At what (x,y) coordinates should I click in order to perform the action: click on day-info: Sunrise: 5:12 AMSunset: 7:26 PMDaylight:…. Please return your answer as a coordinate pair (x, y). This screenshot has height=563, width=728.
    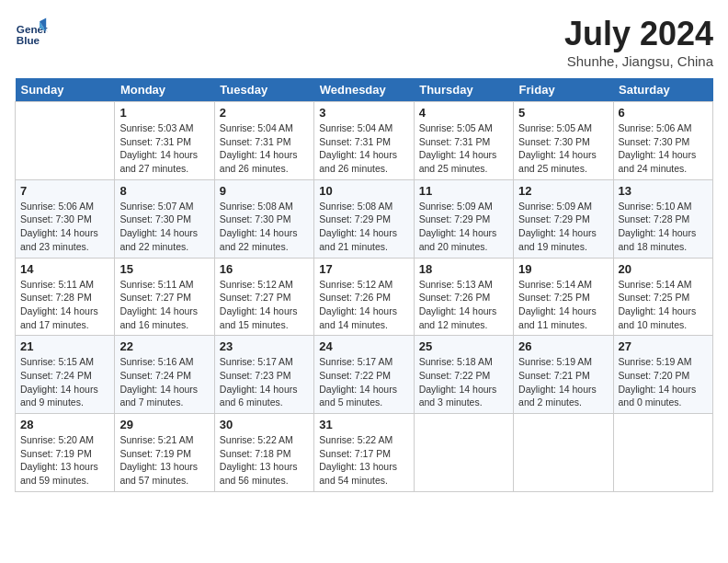
    Looking at the image, I should click on (364, 305).